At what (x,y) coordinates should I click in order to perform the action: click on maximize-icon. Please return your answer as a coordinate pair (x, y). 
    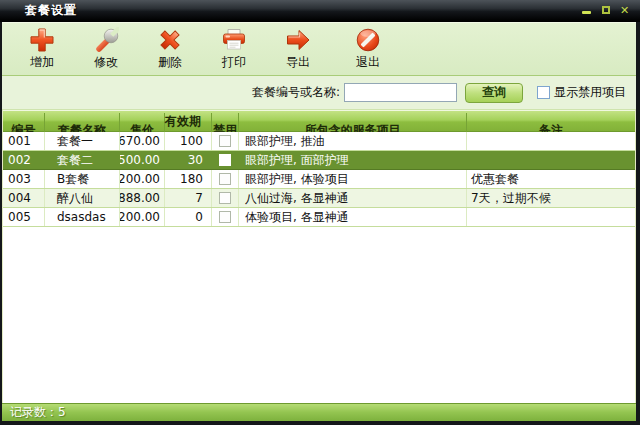
    Looking at the image, I should click on (606, 10).